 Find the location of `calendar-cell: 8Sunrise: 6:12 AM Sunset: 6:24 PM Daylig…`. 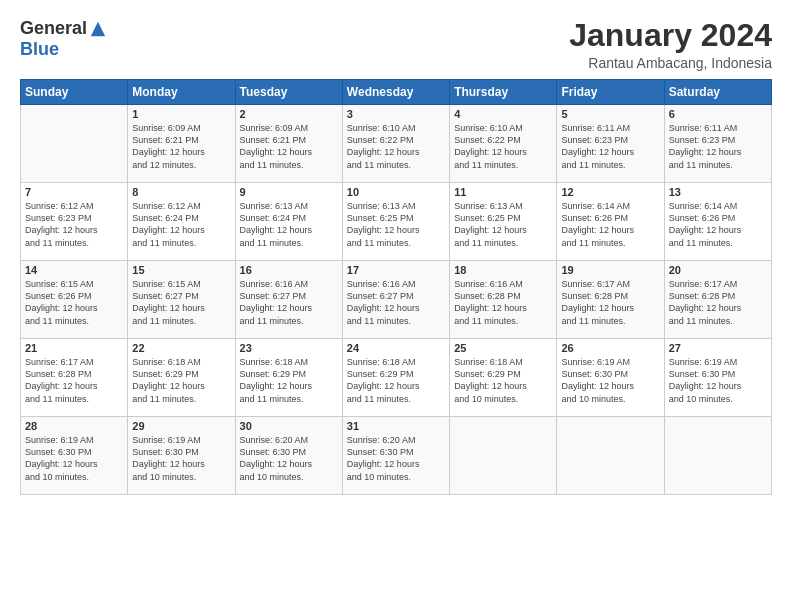

calendar-cell: 8Sunrise: 6:12 AM Sunset: 6:24 PM Daylig… is located at coordinates (182, 222).